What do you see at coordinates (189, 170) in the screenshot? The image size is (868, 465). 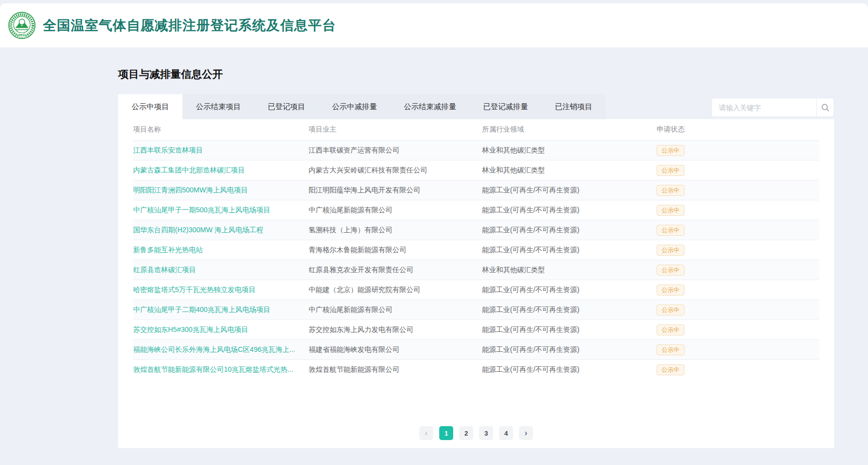 I see `project-name-link: 内蒙古森工集团中北部造林碳汇项目` at bounding box center [189, 170].